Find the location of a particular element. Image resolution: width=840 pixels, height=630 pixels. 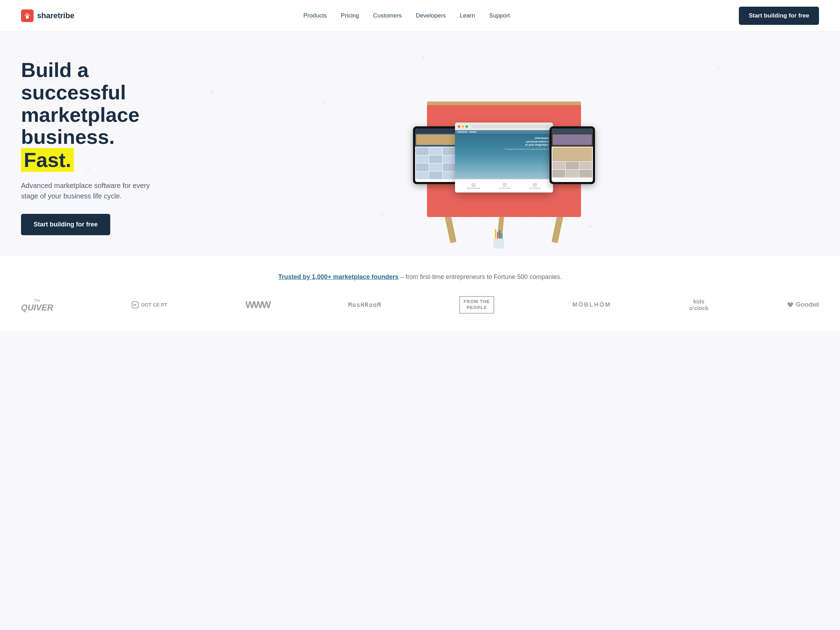

how-item-3: Train at our Partner Gyms is located at coordinates (535, 186).